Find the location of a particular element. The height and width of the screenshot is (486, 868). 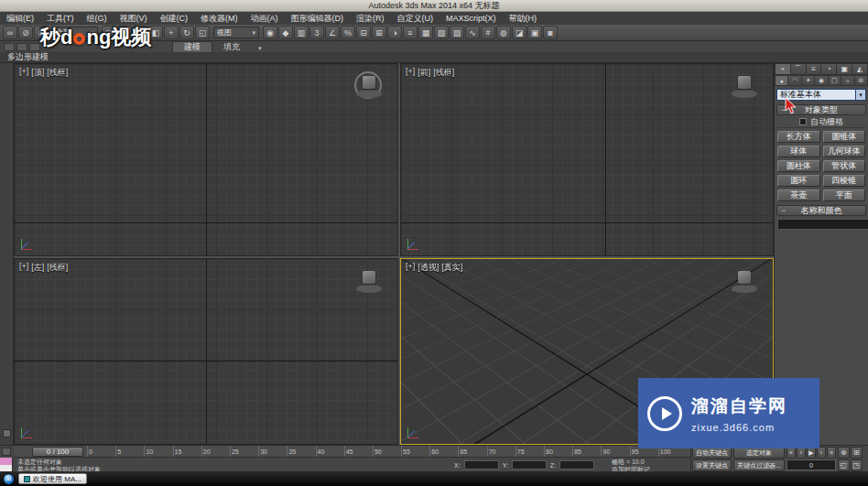

select-and-scale-icon: ◱ is located at coordinates (202, 33).